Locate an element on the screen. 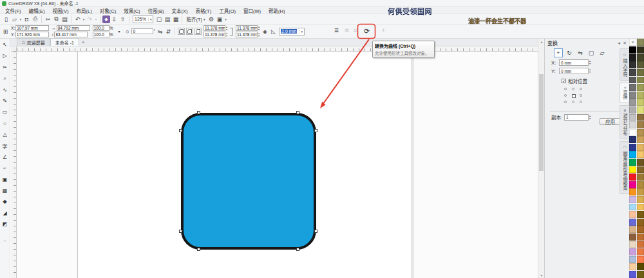 The image size is (644, 278). mirror-vertical-icon: ⇵ is located at coordinates (169, 31).